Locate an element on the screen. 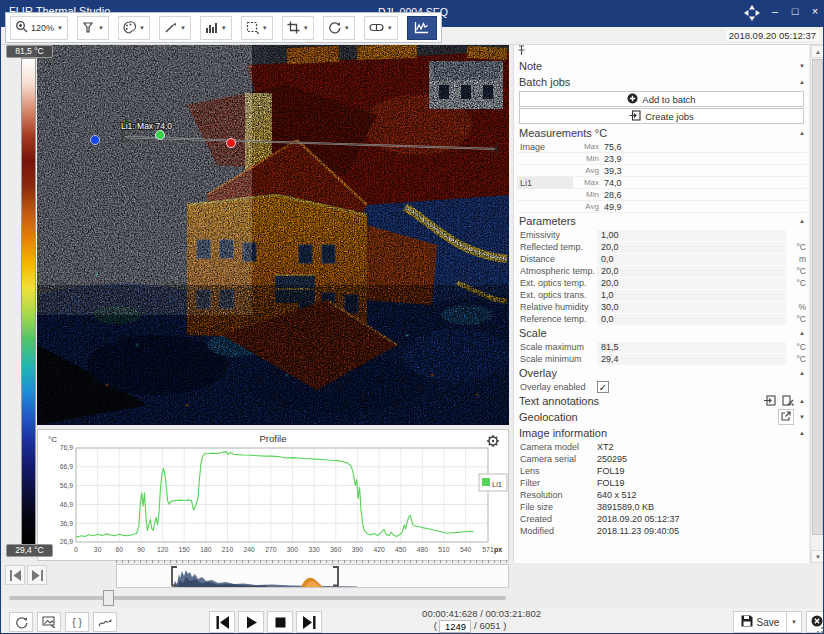 The height and width of the screenshot is (634, 824). chart-title: Profile is located at coordinates (274, 438).